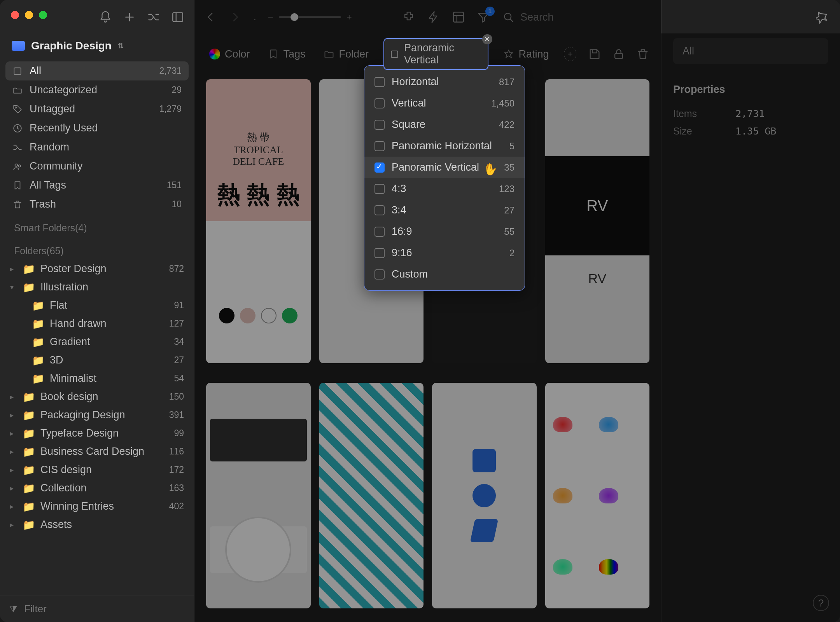  I want to click on bell-icon, so click(105, 17).